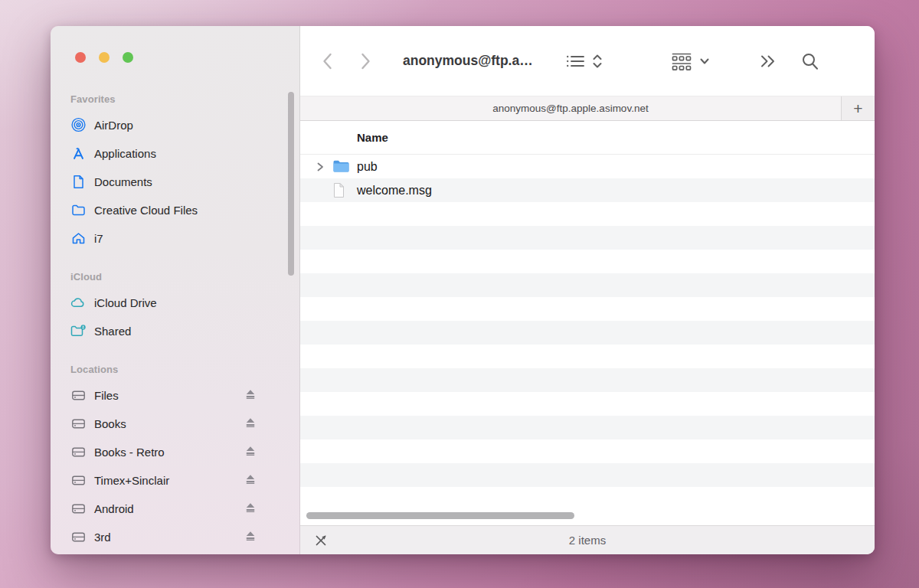 The image size is (919, 588). Describe the element at coordinates (321, 167) in the screenshot. I see `disclosure-chevron-icon` at that location.